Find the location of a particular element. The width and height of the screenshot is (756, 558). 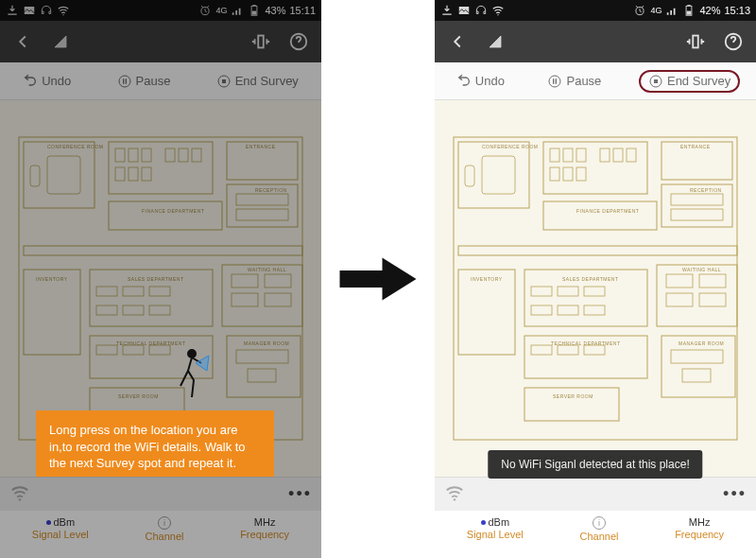

alarm-icon is located at coordinates (205, 10).